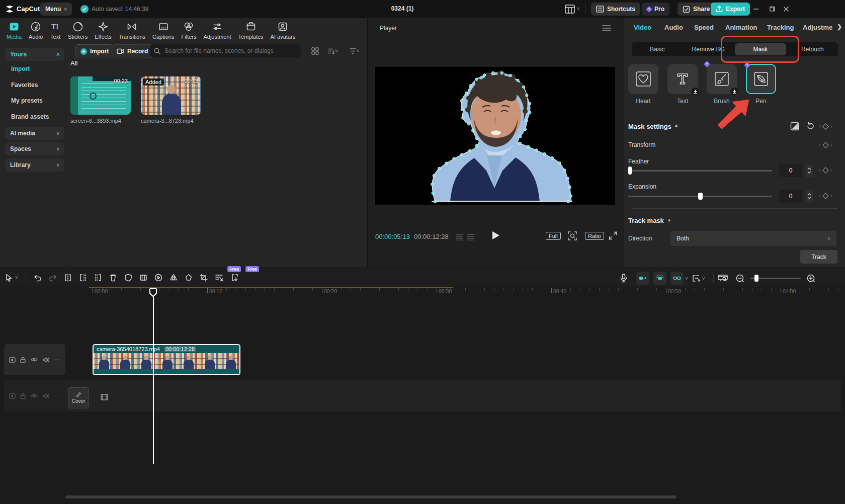 This screenshot has width=845, height=504. What do you see at coordinates (761, 79) in the screenshot?
I see `mask-shape-pen` at bounding box center [761, 79].